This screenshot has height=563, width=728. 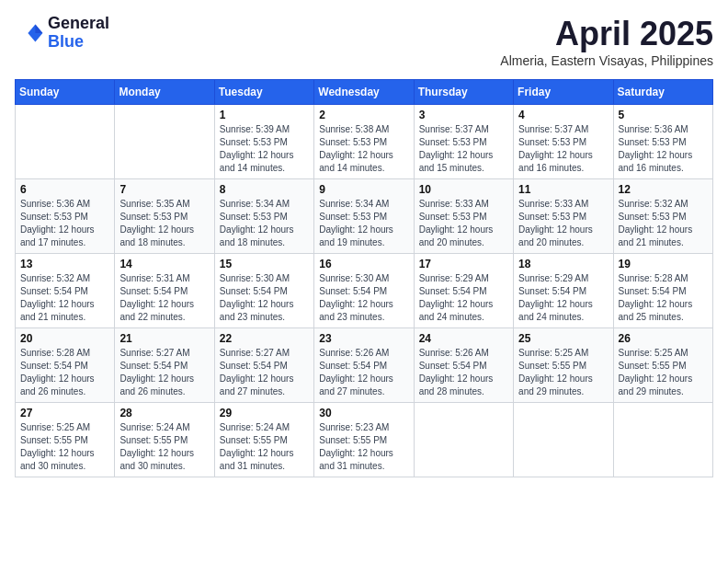 I want to click on day-number: 26, so click(x=664, y=339).